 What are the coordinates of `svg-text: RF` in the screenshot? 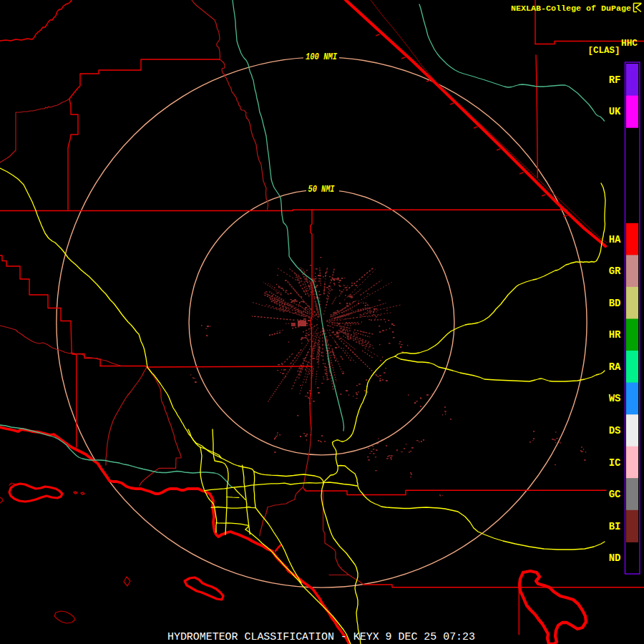 It's located at (615, 80).